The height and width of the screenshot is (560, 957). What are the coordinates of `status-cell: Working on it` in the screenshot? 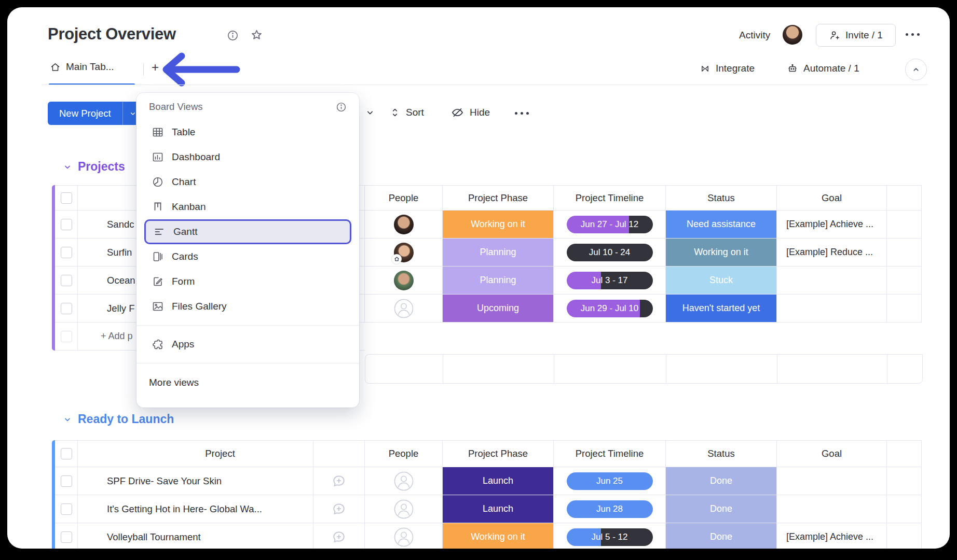 It's located at (721, 253).